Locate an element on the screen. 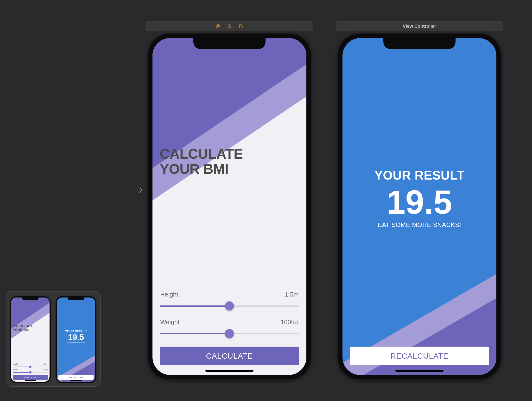 The width and height of the screenshot is (532, 401). height-label: Height is located at coordinates (169, 295).